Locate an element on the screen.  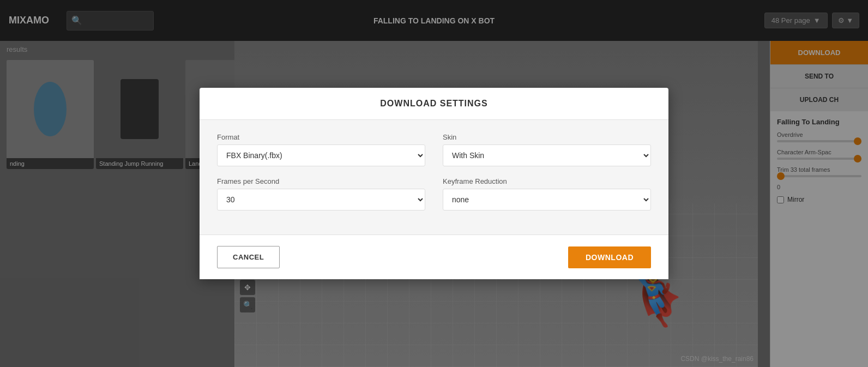
modal-header: DOWNLOAD SETTINGS is located at coordinates (434, 104).